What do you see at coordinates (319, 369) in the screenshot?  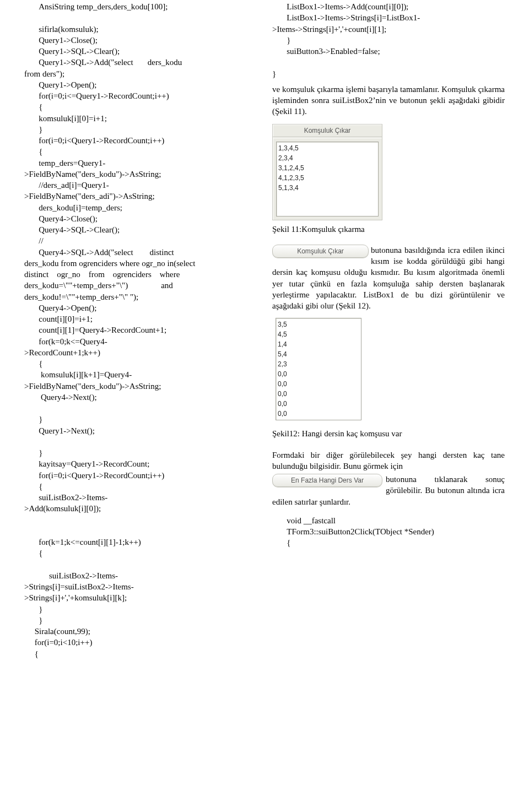 I see `listbox-ders-count: 3,5 4,5 1,4 5,4 2,3 0,0 0,0 0,0 0,0 0,0` at bounding box center [319, 369].